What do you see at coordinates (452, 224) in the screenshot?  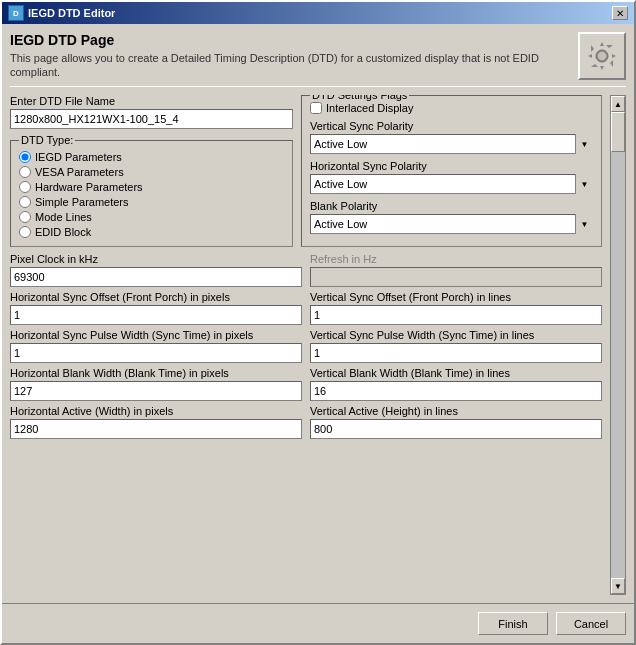 I see `blank-polarity-select: Active Low Active High` at bounding box center [452, 224].